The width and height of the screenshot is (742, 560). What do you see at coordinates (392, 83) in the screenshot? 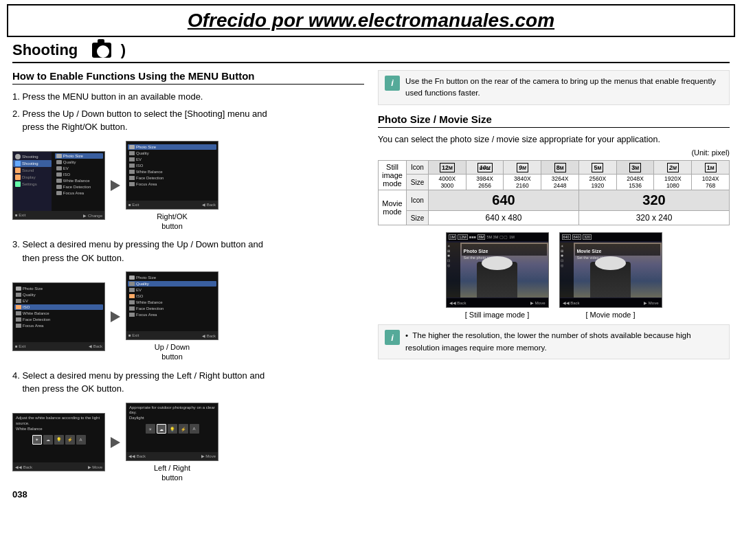
I see `note1-icon: i` at bounding box center [392, 83].